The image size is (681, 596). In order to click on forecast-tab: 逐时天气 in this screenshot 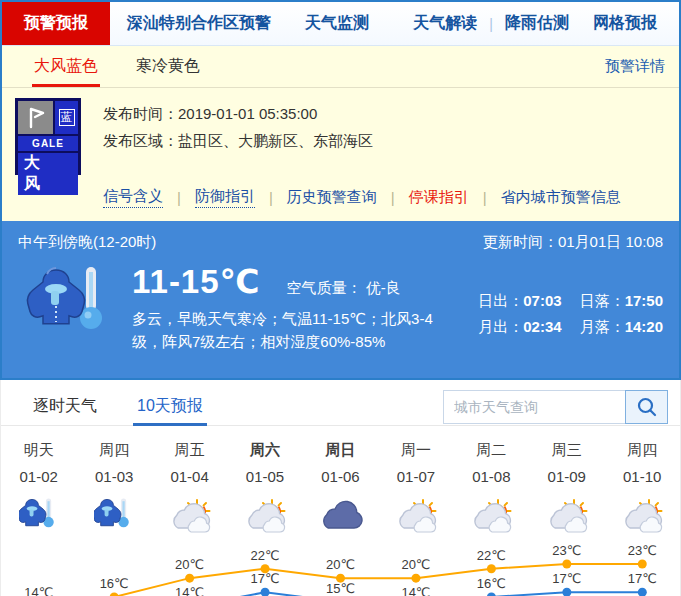, I will do `click(65, 406)`.